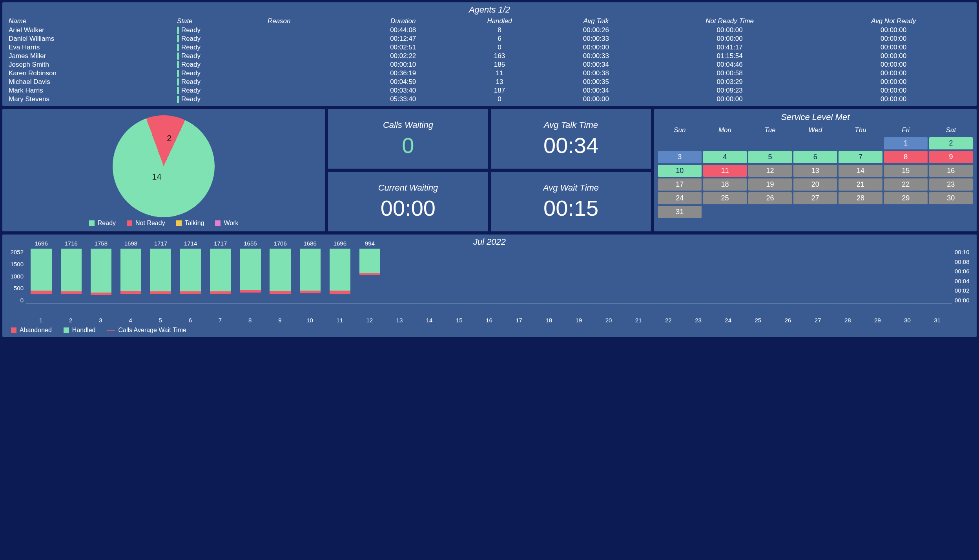 This screenshot has width=979, height=560. Describe the element at coordinates (770, 157) in the screenshot. I see `calendar-cell: 5` at that location.